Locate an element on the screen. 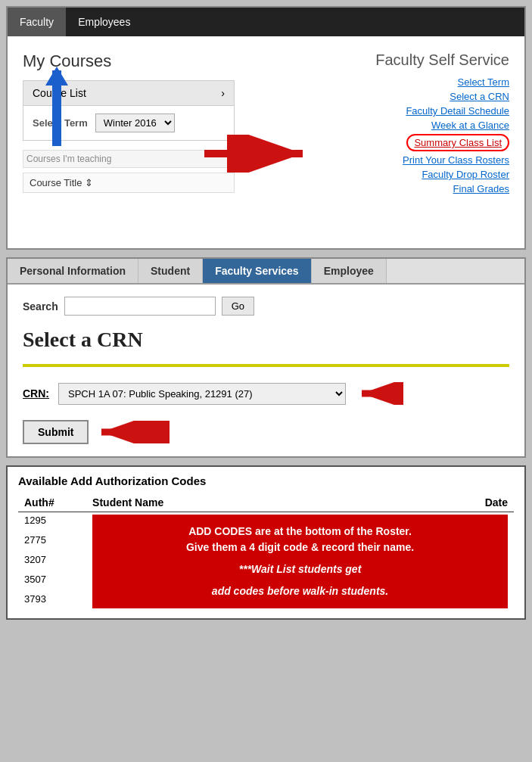 The image size is (532, 762). nav-bar: Faculty Employees is located at coordinates (266, 22).